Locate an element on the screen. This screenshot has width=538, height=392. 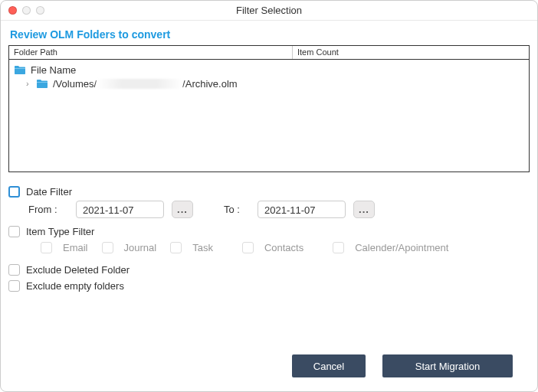
from-date-picker-button: ... is located at coordinates (182, 210).